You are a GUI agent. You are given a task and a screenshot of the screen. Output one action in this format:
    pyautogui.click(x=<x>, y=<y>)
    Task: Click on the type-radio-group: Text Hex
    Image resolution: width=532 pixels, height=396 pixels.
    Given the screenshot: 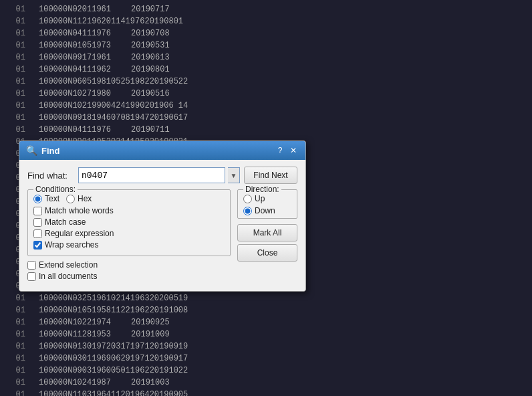 What is the action you would take?
    pyautogui.click(x=129, y=199)
    